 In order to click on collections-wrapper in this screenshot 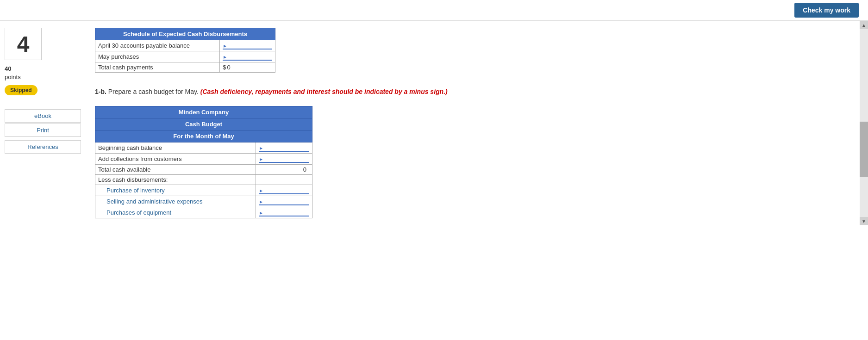, I will do `click(284, 159)`.